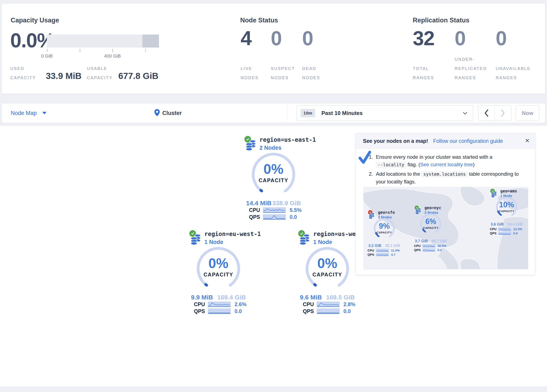 This screenshot has height=392, width=547. What do you see at coordinates (259, 203) in the screenshot?
I see `used-capacity: 14.4 MiB` at bounding box center [259, 203].